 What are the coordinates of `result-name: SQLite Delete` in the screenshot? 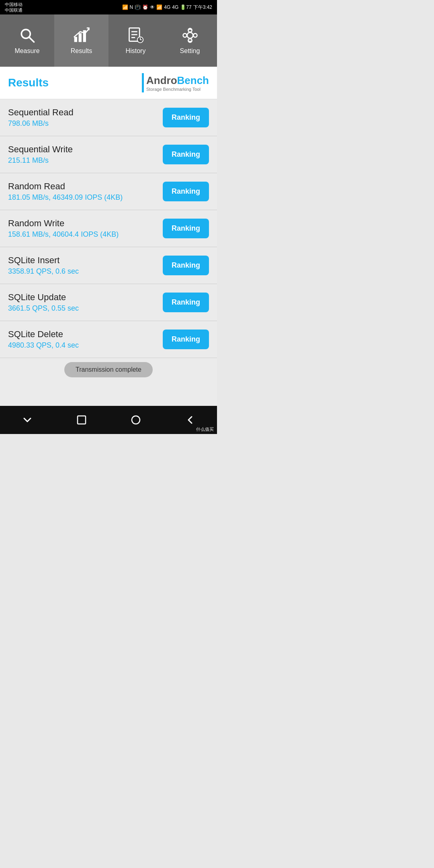 It's located at (85, 334).